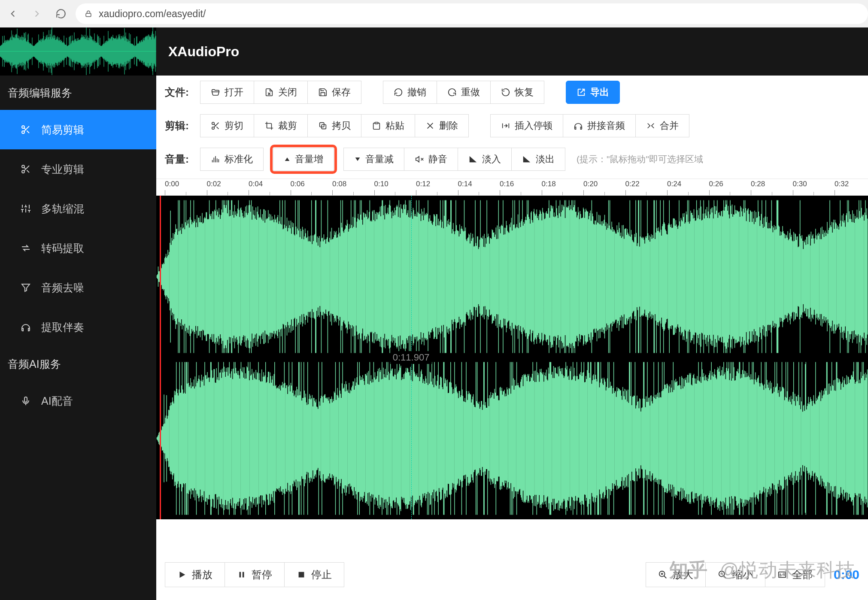 This screenshot has height=600, width=868. Describe the element at coordinates (452, 92) in the screenshot. I see `redo-icon` at that location.